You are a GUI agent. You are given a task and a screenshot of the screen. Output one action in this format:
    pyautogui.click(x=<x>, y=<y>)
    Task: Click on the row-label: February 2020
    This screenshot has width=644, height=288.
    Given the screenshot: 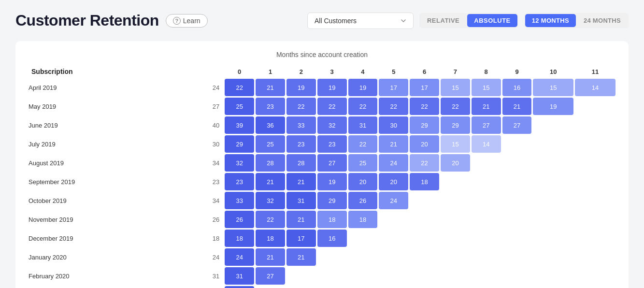 What is the action you would take?
    pyautogui.click(x=108, y=276)
    